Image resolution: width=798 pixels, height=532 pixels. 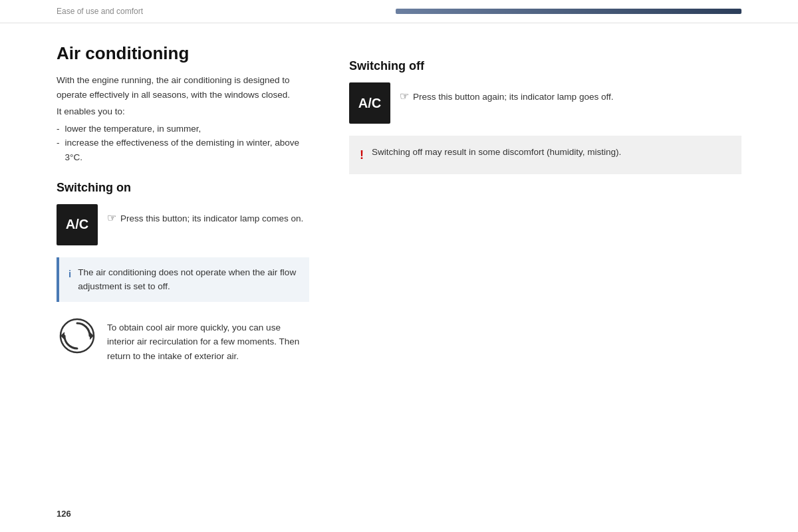 I want to click on page-number: 126, so click(x=64, y=513).